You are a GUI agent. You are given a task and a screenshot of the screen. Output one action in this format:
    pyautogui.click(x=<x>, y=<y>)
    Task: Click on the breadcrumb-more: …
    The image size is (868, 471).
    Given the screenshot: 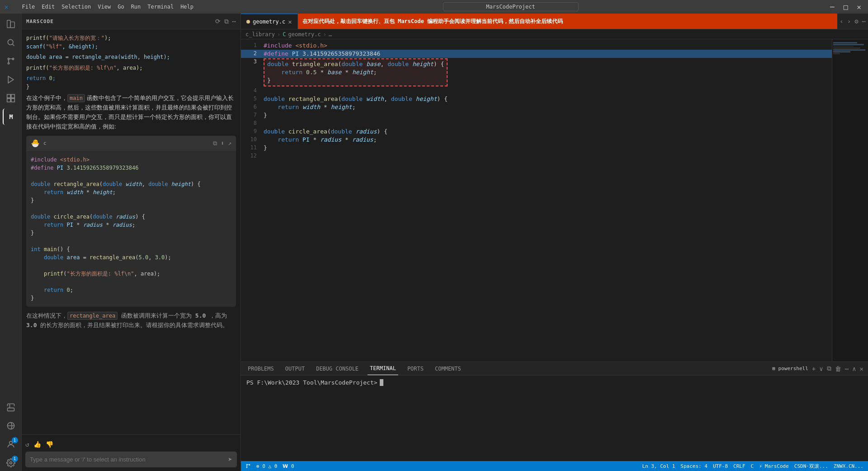 What is the action you would take?
    pyautogui.click(x=330, y=34)
    